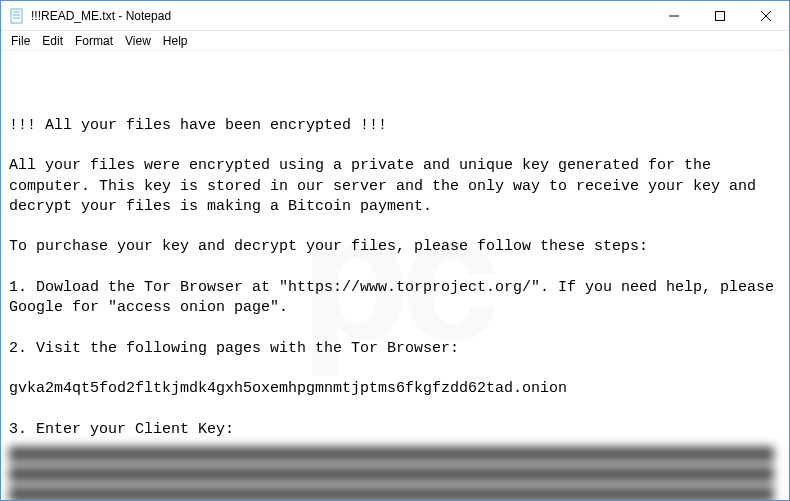 This screenshot has width=790, height=501. I want to click on window-controls, so click(720, 16).